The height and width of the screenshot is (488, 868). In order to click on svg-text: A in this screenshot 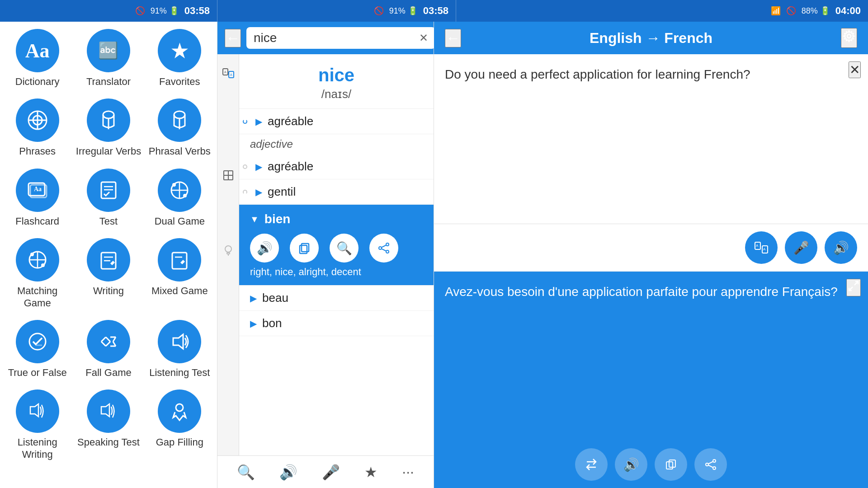, I will do `click(225, 72)`.